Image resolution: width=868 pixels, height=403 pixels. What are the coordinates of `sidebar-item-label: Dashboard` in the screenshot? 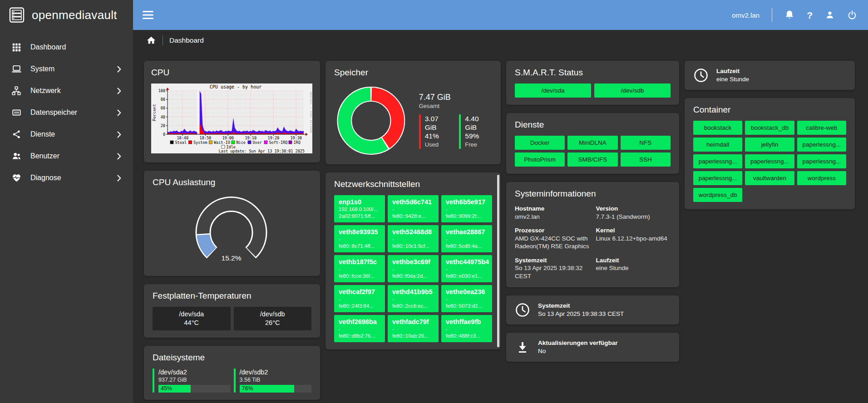 It's located at (48, 47).